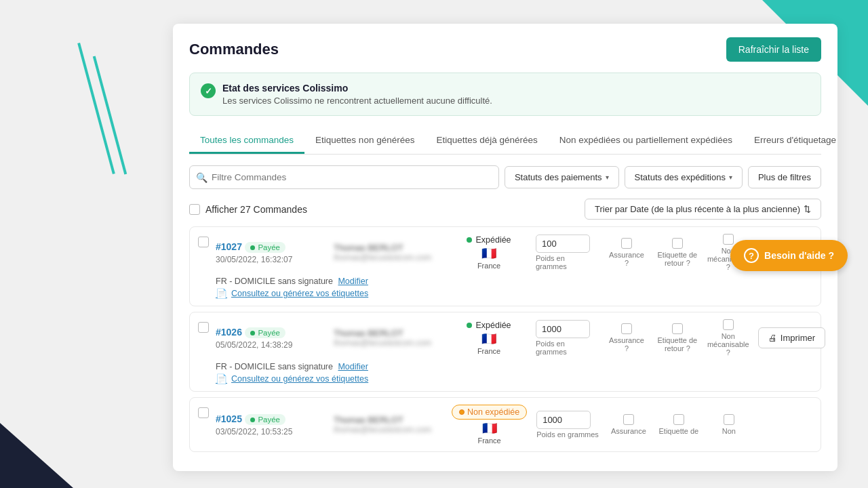 This screenshot has height=488, width=868. I want to click on order-row: #1025 Payée 03/05/2022, 10:53:25 Thomas …, so click(505, 424).